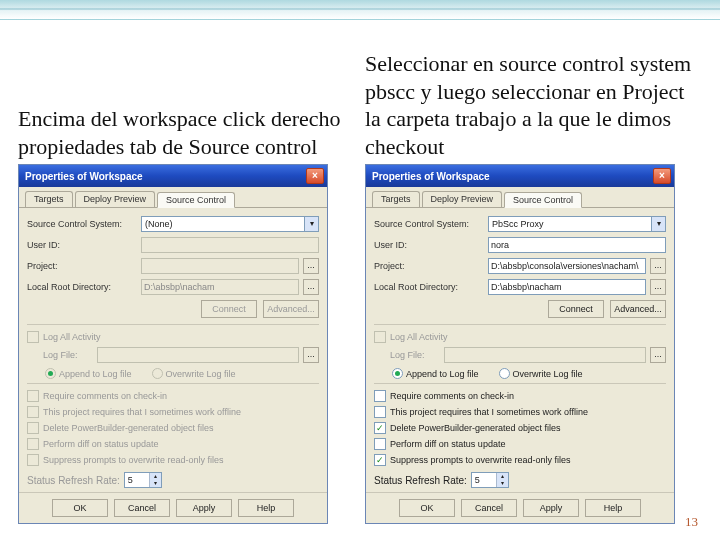 The height and width of the screenshot is (540, 720). What do you see at coordinates (186, 93) in the screenshot?
I see `left-description: Encima del workspace click derecho propi…` at bounding box center [186, 93].